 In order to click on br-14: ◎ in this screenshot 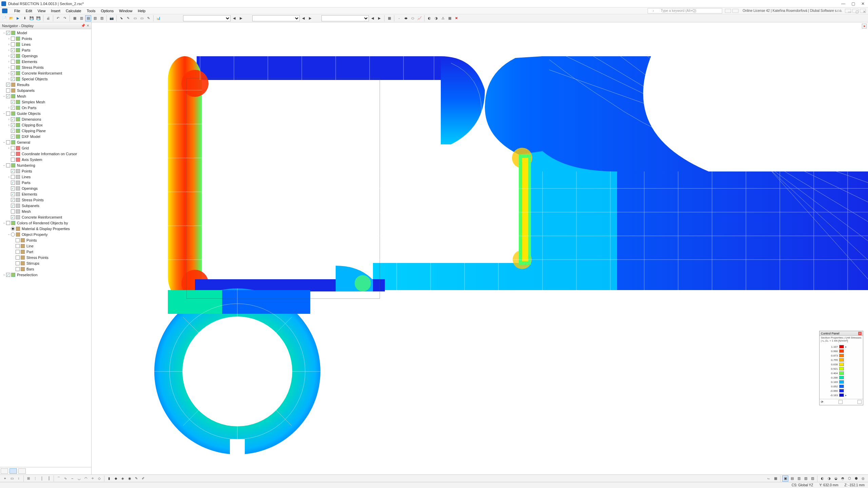, I will do `click(863, 479)`.